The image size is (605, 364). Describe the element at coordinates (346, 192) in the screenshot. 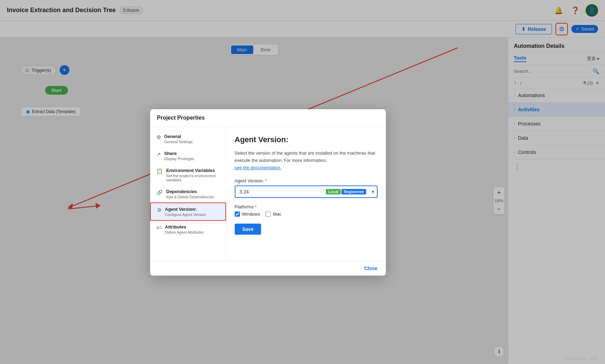

I see `version-badges: Local Registered` at that location.